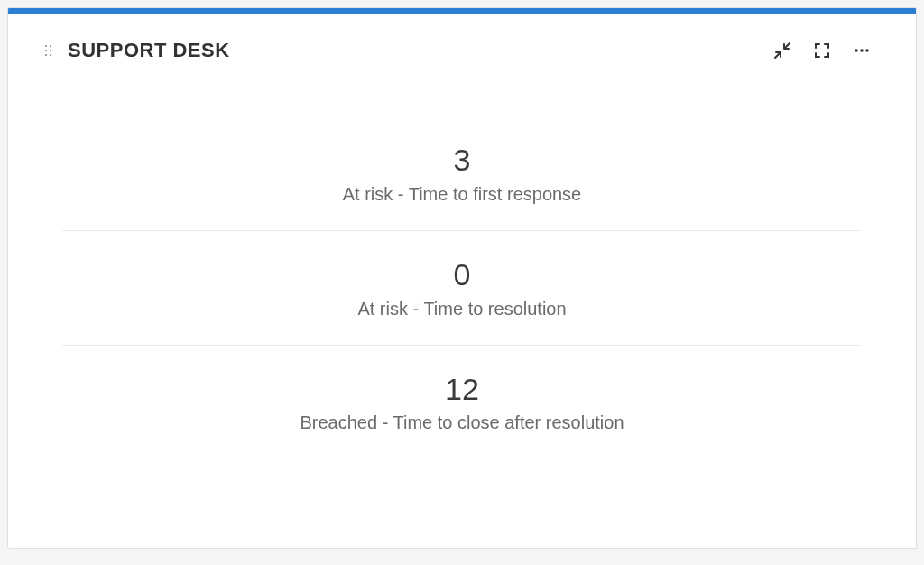 This screenshot has height=565, width=924. I want to click on expand-icon, so click(822, 51).